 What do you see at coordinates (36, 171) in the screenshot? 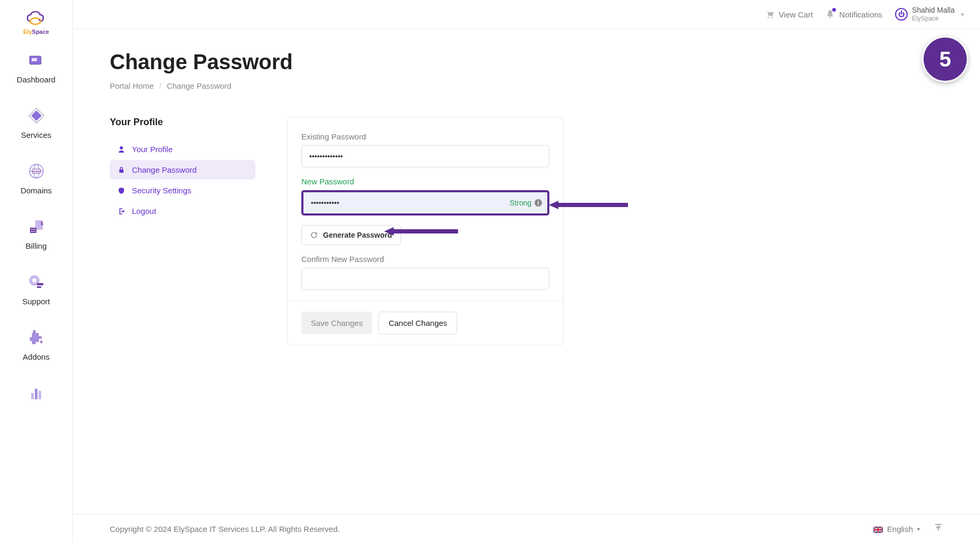
I see `domains-icon: www` at bounding box center [36, 171].